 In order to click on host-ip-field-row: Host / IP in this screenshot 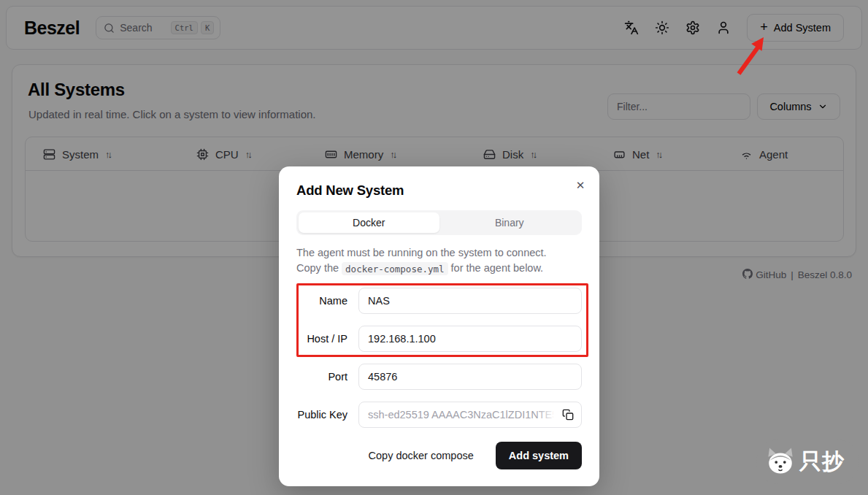, I will do `click(439, 339)`.